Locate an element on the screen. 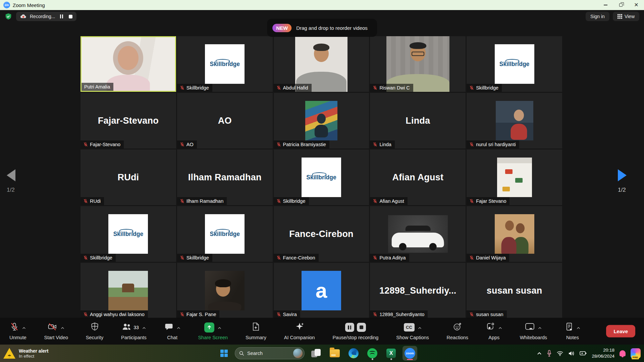 The width and height of the screenshot is (644, 362). taskbar-edge is located at coordinates (354, 353).